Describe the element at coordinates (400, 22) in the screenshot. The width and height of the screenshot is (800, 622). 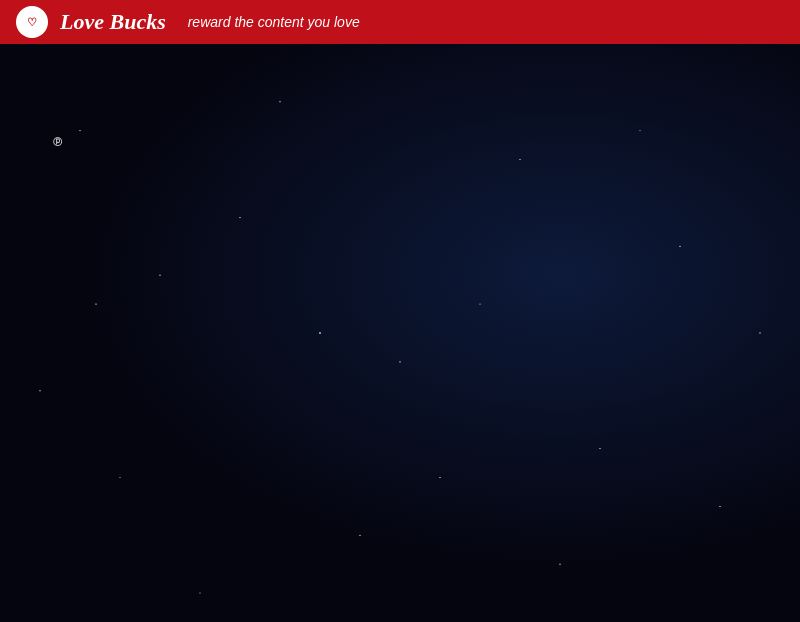
I see `app-header: ♡ Love Bucks reward the content you love` at that location.